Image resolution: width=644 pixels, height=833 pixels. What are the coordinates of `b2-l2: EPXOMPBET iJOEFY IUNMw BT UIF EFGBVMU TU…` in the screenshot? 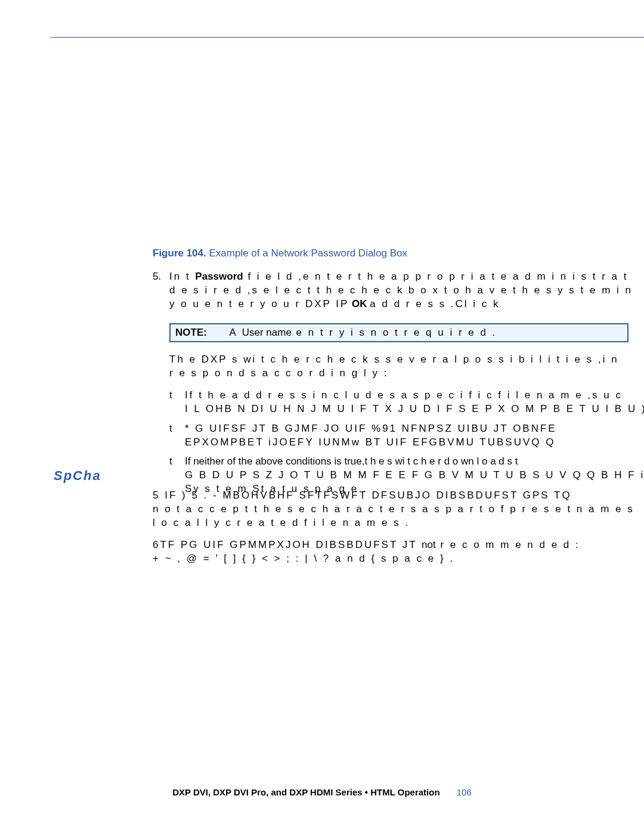 It's located at (370, 442).